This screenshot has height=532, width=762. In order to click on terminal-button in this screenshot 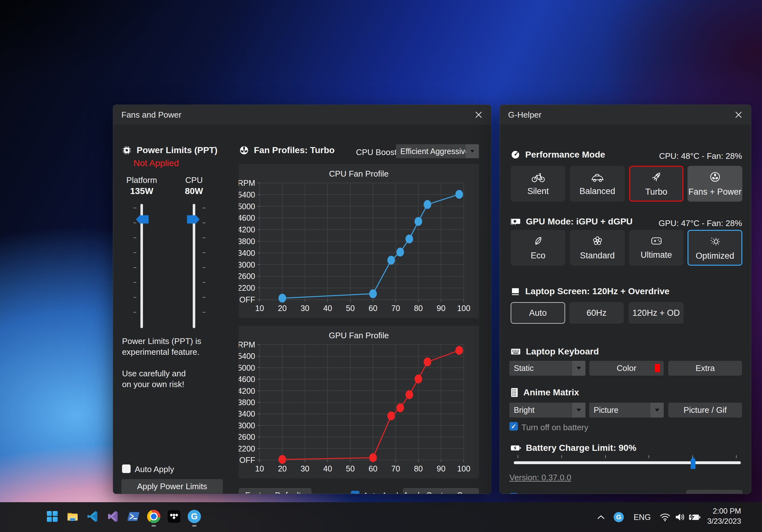, I will do `click(133, 516)`.